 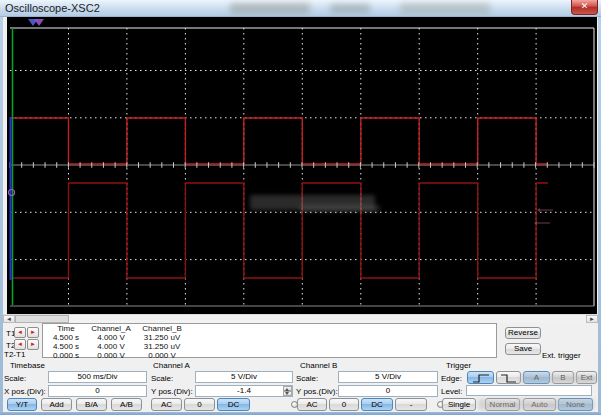 What do you see at coordinates (584, 8) in the screenshot?
I see `close-button: ✕` at bounding box center [584, 8].